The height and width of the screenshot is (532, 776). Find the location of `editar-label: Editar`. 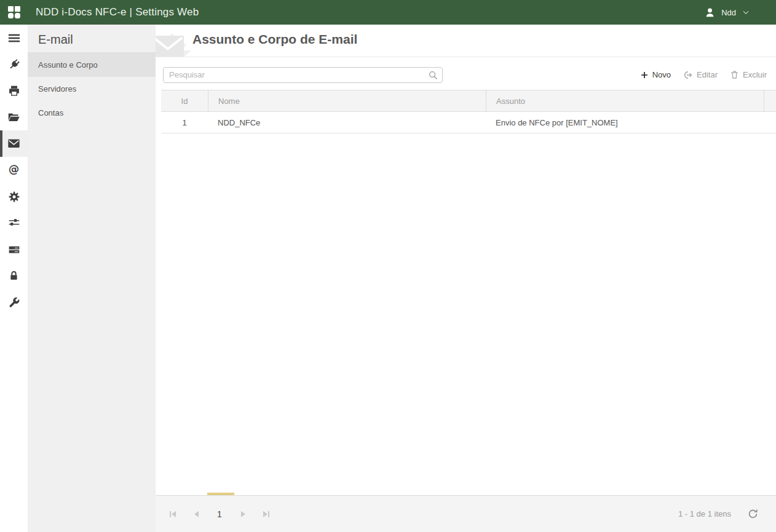

editar-label: Editar is located at coordinates (707, 75).